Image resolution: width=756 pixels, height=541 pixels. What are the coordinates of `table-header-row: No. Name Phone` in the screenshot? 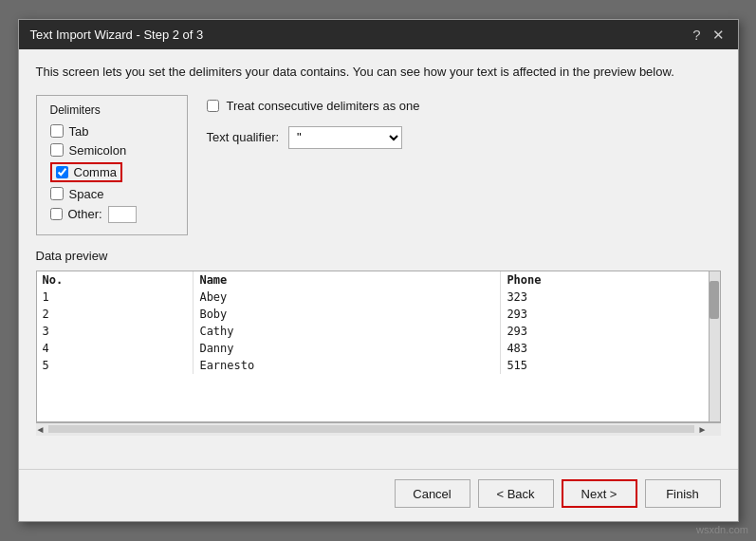 It's located at (378, 280).